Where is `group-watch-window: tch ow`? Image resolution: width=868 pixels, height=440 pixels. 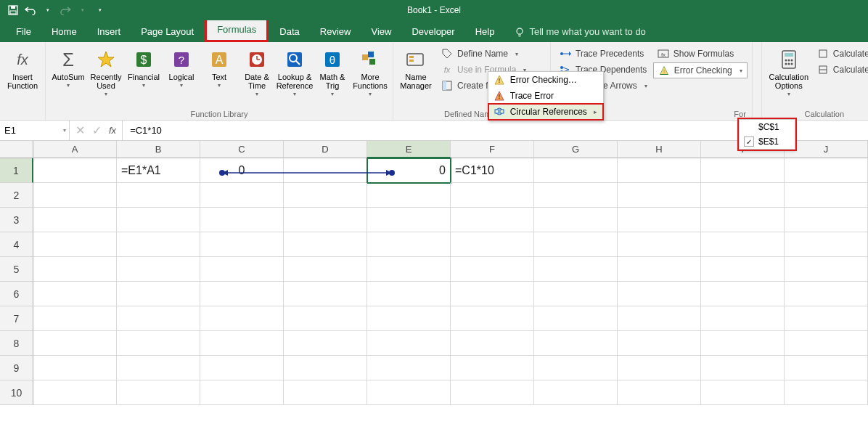 group-watch-window: tch ow is located at coordinates (758, 81).